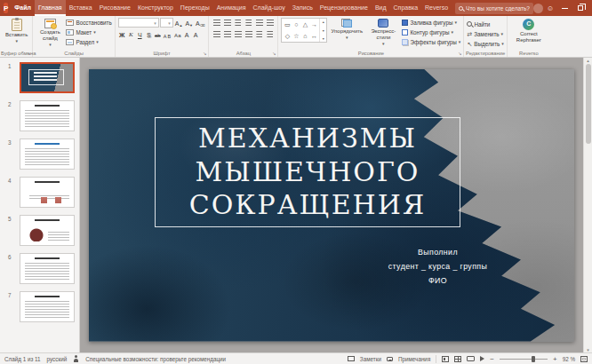 The height and width of the screenshot is (364, 592). What do you see at coordinates (315, 25) in the screenshot?
I see `arrow-shape-icon: →` at bounding box center [315, 25].